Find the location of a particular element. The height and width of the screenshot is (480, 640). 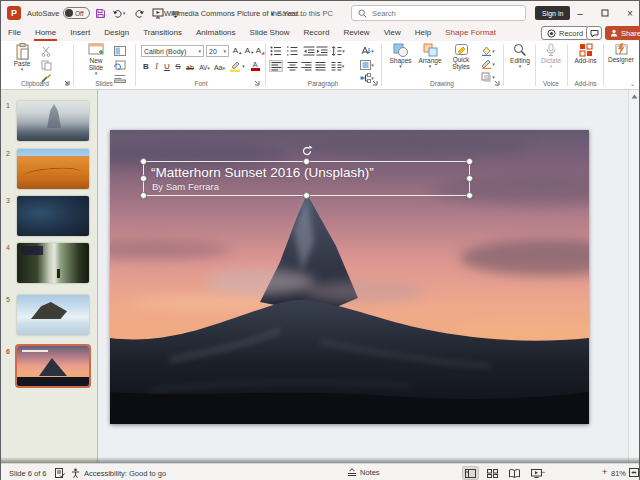

tab-help: Help is located at coordinates (423, 33).